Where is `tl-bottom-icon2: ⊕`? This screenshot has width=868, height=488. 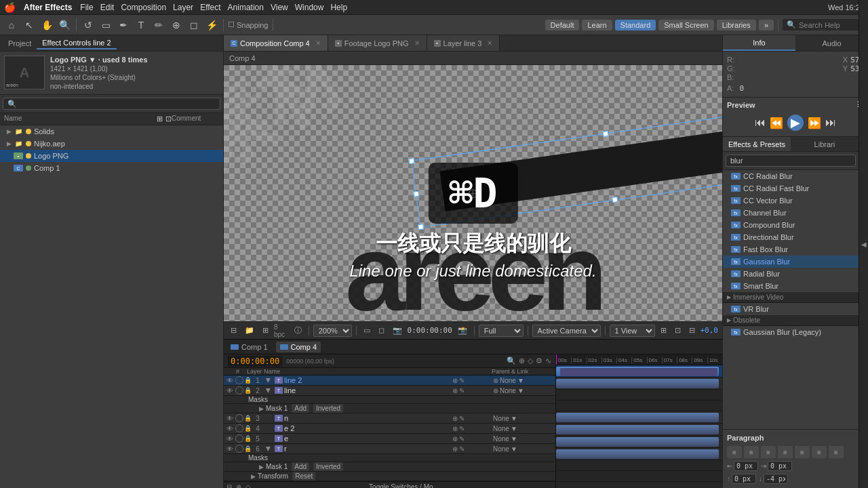
tl-bottom-icon2: ⊕ is located at coordinates (239, 485).